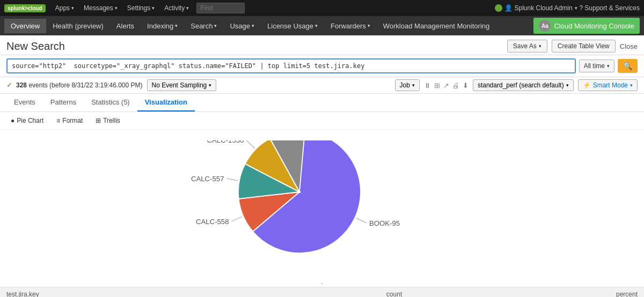  Describe the element at coordinates (322, 121) in the screenshot. I see `viz-toolbar: ● Pie Chart ≡ Format ⊞ Trellis` at that location.